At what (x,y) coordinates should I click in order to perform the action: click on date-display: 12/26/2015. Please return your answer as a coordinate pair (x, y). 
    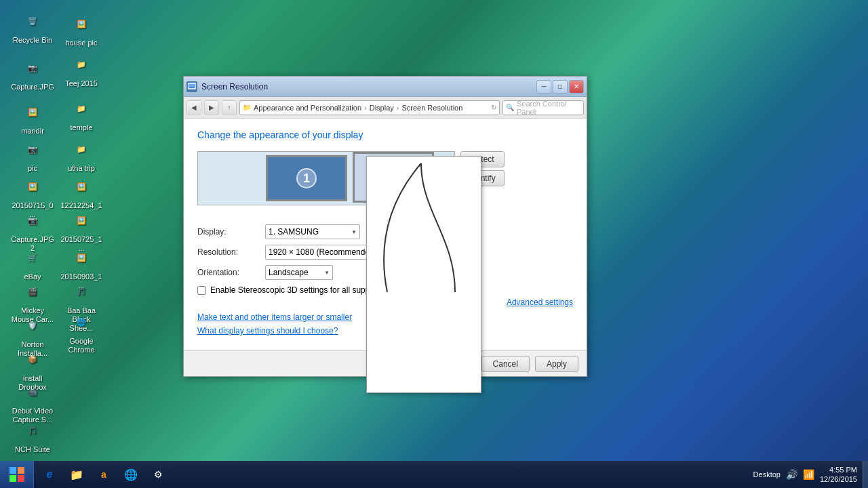
    Looking at the image, I should click on (838, 479).